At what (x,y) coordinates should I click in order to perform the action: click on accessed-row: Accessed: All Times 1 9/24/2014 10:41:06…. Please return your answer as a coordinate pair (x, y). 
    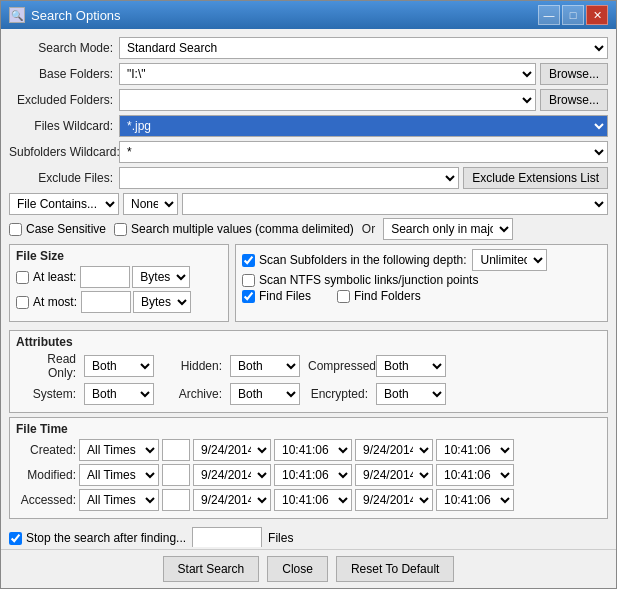
    Looking at the image, I should click on (308, 500).